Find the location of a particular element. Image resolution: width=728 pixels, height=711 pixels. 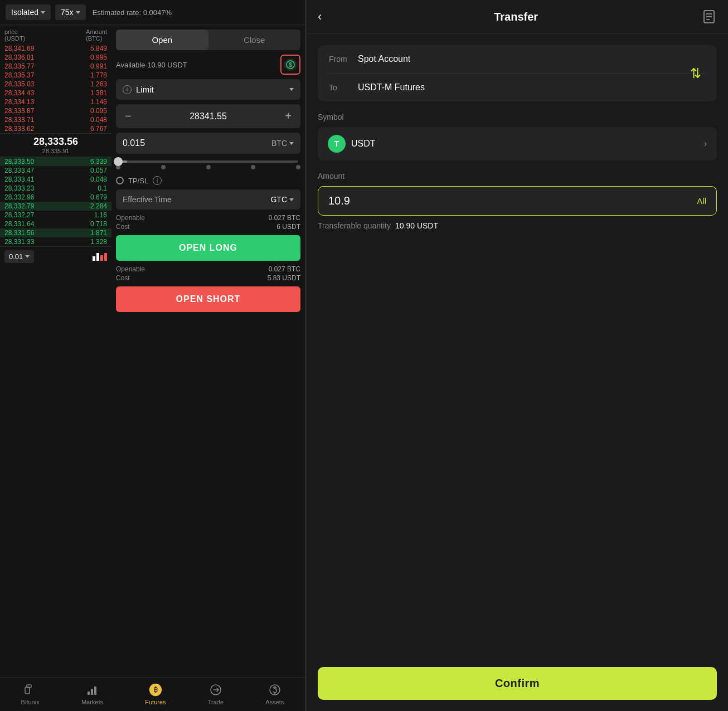

openable-long-value: 0.027 BTC is located at coordinates (256, 218).